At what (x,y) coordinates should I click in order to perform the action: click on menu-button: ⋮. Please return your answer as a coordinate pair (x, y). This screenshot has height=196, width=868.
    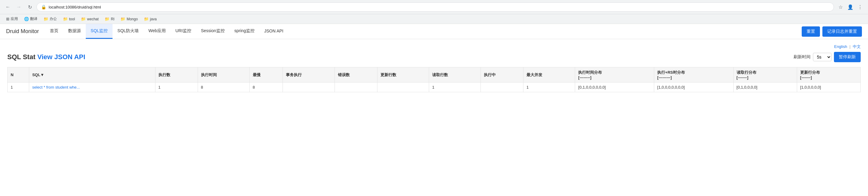
    Looking at the image, I should click on (860, 7).